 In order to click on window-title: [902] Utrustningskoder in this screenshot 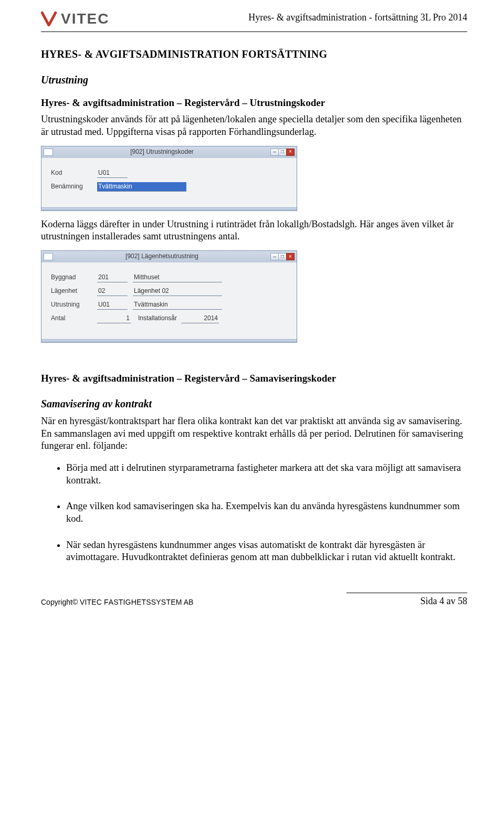, I will do `click(162, 152)`.